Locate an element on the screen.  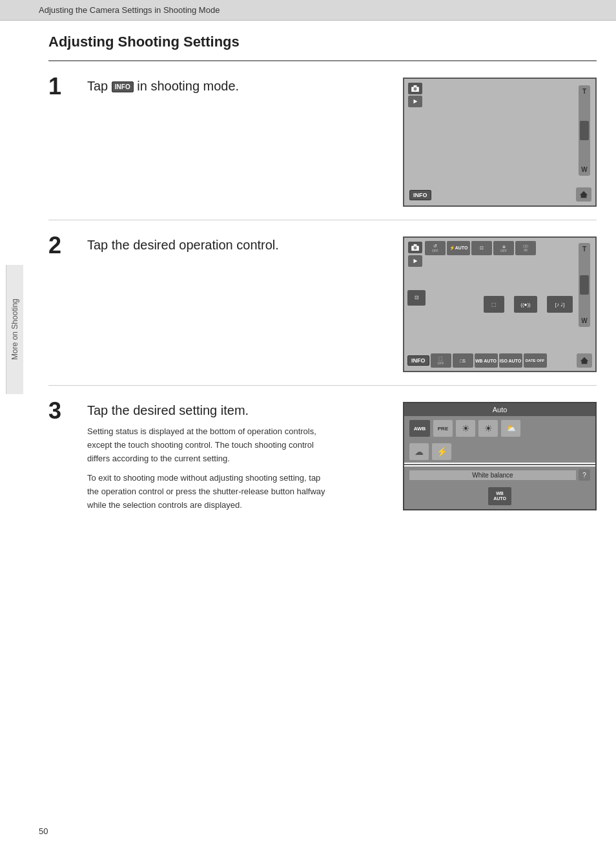
screen3-label-text: White balance is located at coordinates (493, 476).